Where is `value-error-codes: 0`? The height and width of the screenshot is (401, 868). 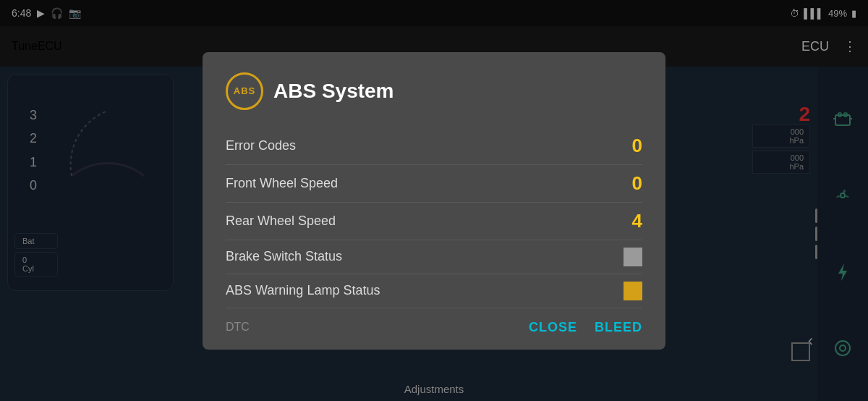 value-error-codes: 0 is located at coordinates (637, 146).